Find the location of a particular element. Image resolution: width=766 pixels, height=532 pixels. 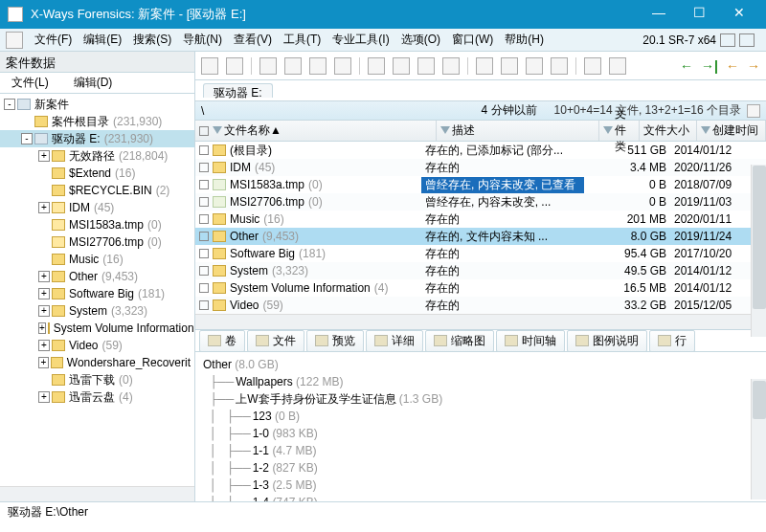

col-date: 创建时间 is located at coordinates (735, 130).